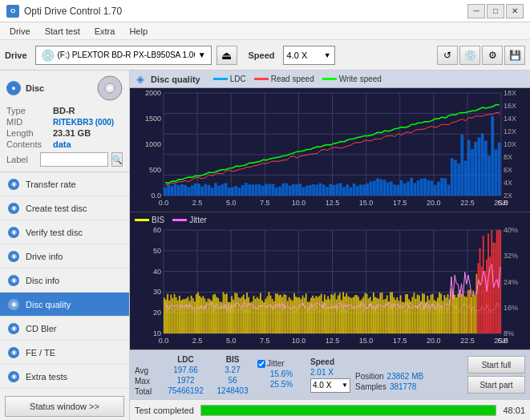  Describe the element at coordinates (370, 377) in the screenshot. I see `position-key: Position` at that location.